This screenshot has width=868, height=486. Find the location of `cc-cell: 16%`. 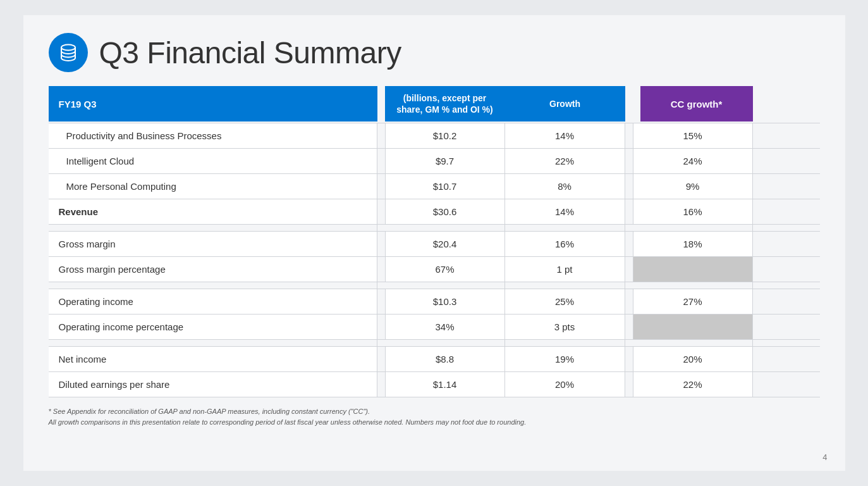

cc-cell: 16% is located at coordinates (693, 211).